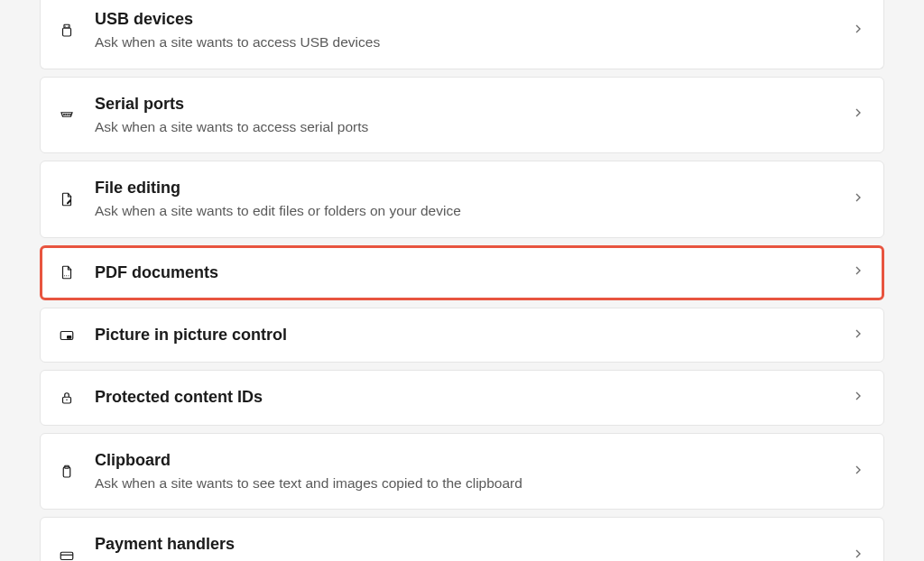 The height and width of the screenshot is (561, 924). Describe the element at coordinates (468, 472) in the screenshot. I see `setting-texts: Clipboard Ask when a site wants to see t…` at that location.